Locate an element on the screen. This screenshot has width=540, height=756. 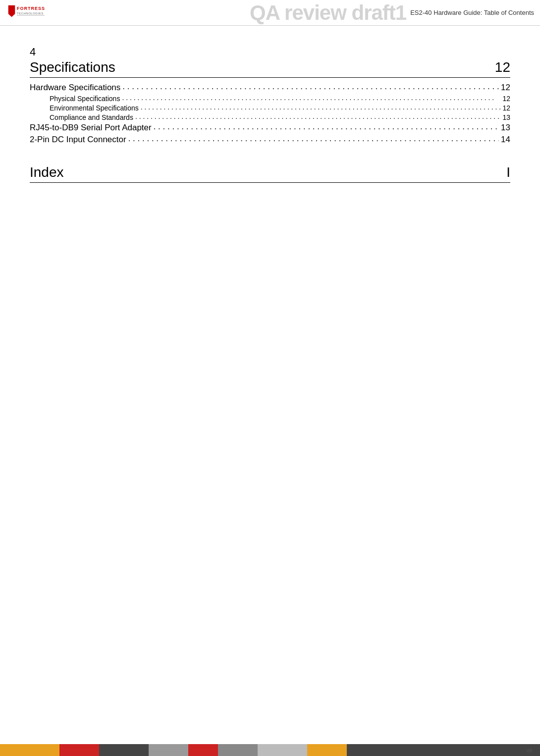
toc-entry-2pin-dc: 2-Pin DC Input Connector 14 is located at coordinates (270, 140).